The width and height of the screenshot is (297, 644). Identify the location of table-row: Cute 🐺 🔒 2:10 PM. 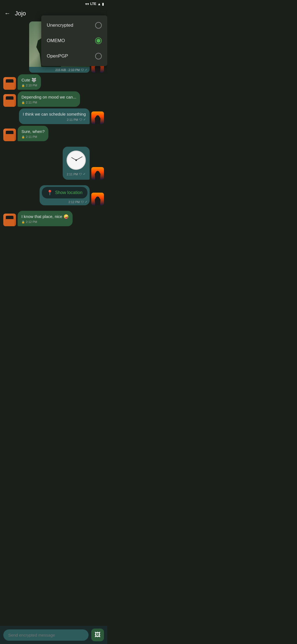
(54, 82).